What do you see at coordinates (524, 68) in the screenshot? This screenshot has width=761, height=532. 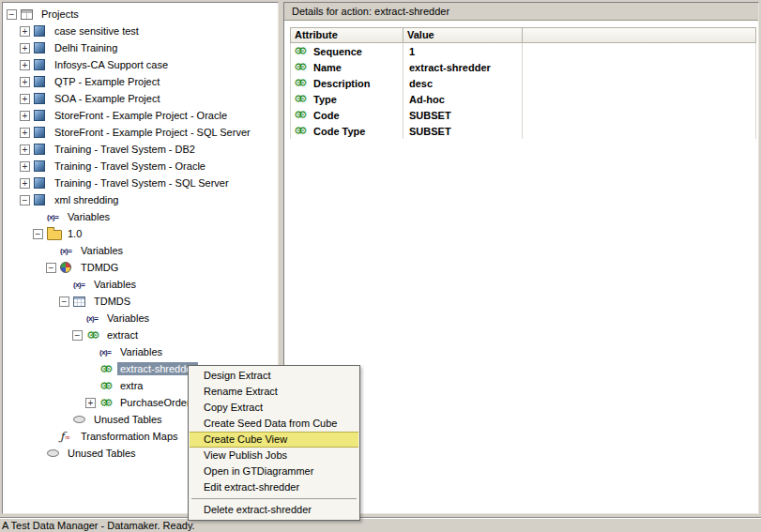 I see `attribute-row: ⚙⚙Nameextract-shredder` at bounding box center [524, 68].